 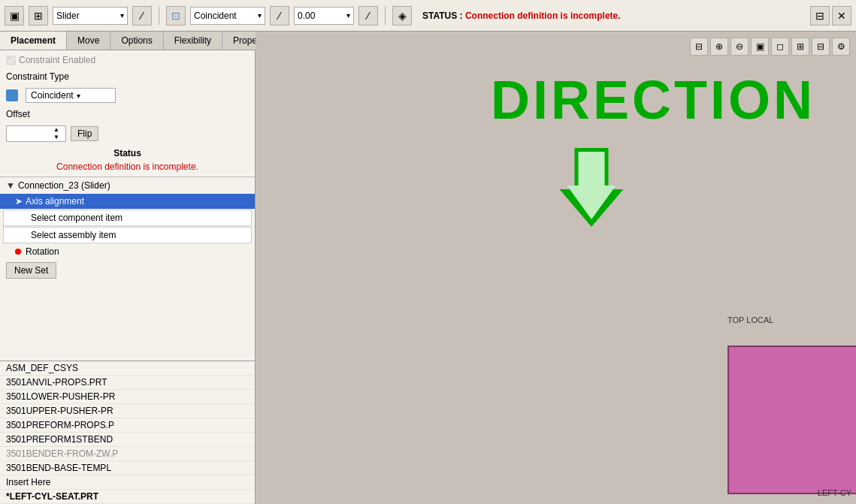 What do you see at coordinates (128, 95) in the screenshot?
I see `constraint-type-value-row: Coincident` at bounding box center [128, 95].